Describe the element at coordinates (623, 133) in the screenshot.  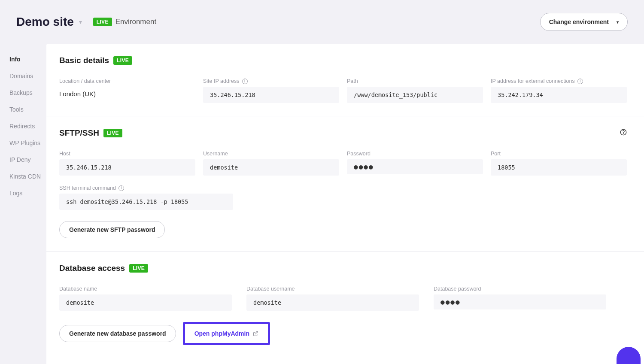
I see `help-icon` at that location.